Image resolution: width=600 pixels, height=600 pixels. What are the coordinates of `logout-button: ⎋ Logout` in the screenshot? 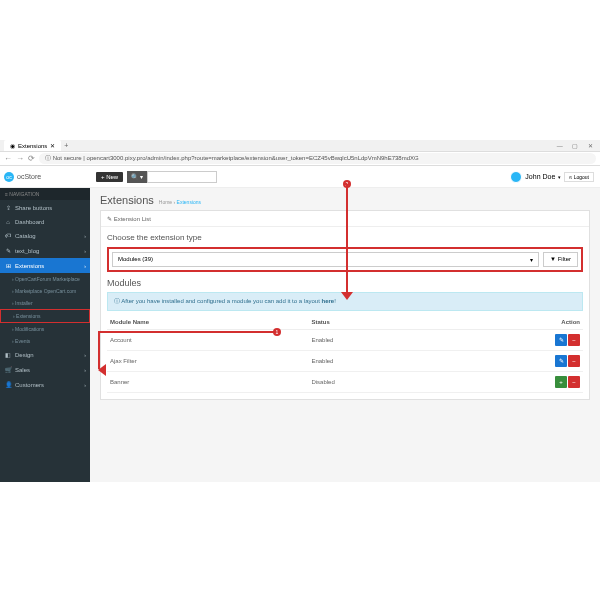 It's located at (579, 177).